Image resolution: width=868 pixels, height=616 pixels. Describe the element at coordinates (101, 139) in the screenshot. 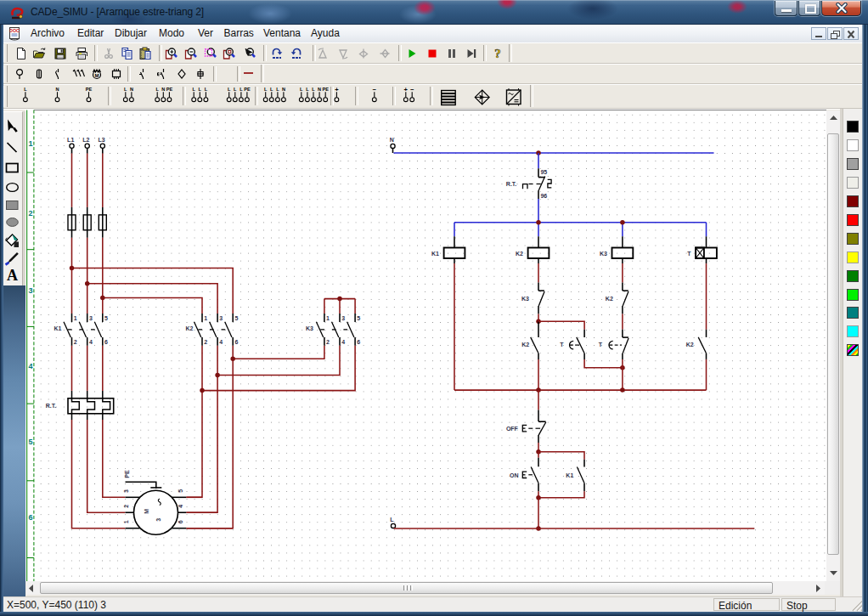

I see `svg-text: L3` at that location.